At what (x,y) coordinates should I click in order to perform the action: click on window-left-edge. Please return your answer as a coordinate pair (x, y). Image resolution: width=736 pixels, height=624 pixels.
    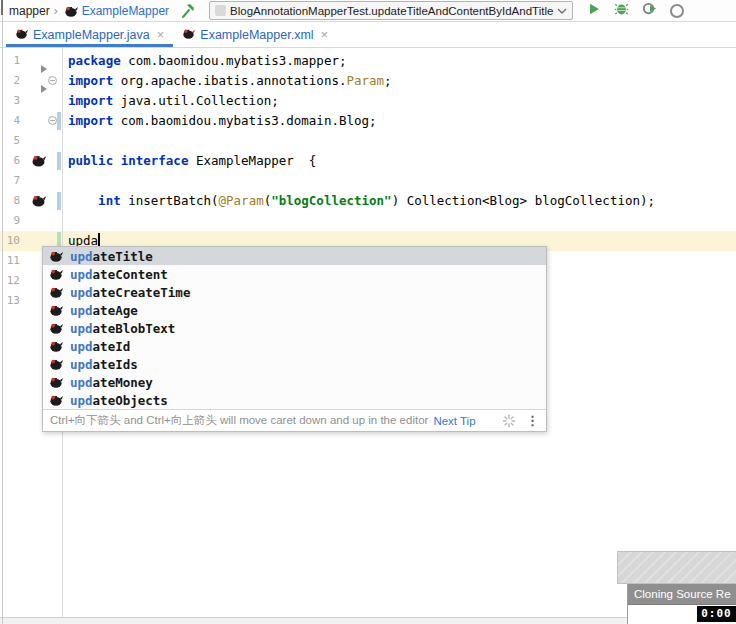
    Looking at the image, I should click on (2, 312).